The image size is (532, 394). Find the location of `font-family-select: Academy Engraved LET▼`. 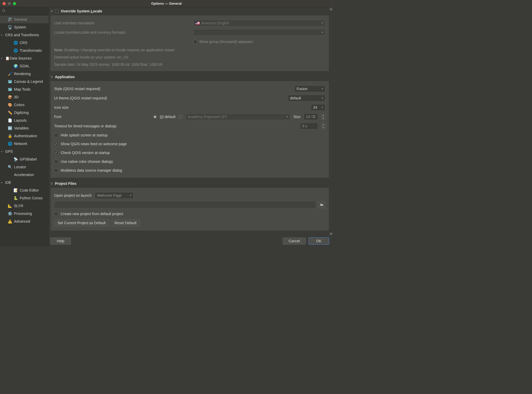

font-family-select: Academy Engraved LET▼ is located at coordinates (238, 117).